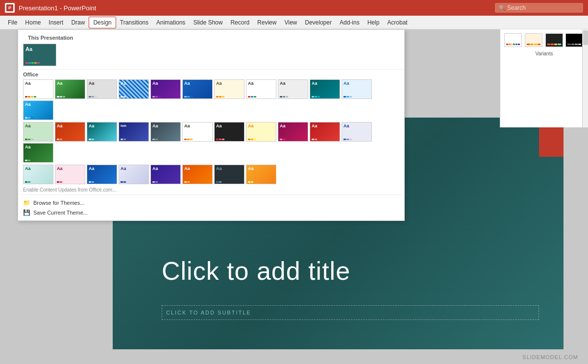 This screenshot has height=364, width=588. What do you see at coordinates (38, 153) in the screenshot?
I see `theme-forest: Aa` at bounding box center [38, 153].